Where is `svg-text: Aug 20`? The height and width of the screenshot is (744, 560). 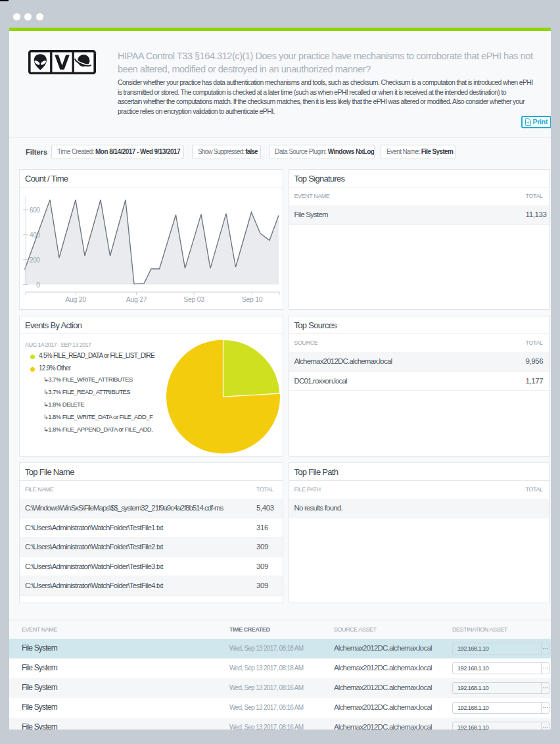 svg-text: Aug 20 is located at coordinates (76, 299).